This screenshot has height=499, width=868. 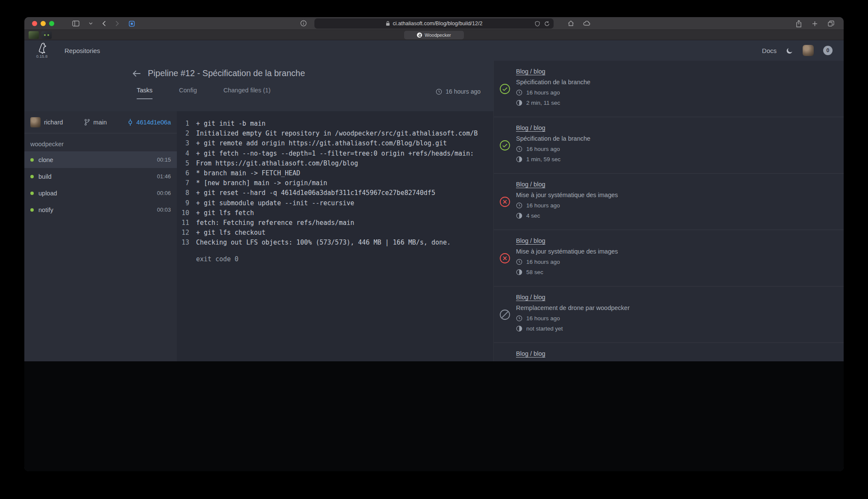 What do you see at coordinates (144, 93) in the screenshot?
I see `pipeline-tab: Tasks` at bounding box center [144, 93].